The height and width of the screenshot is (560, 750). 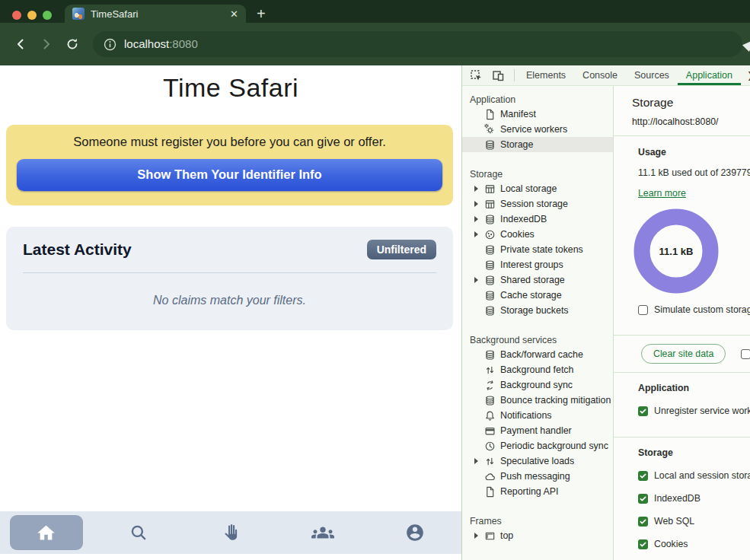 I want to click on latest-activity-card: Latest Activity Unfiltered No claims mat…, so click(x=230, y=278).